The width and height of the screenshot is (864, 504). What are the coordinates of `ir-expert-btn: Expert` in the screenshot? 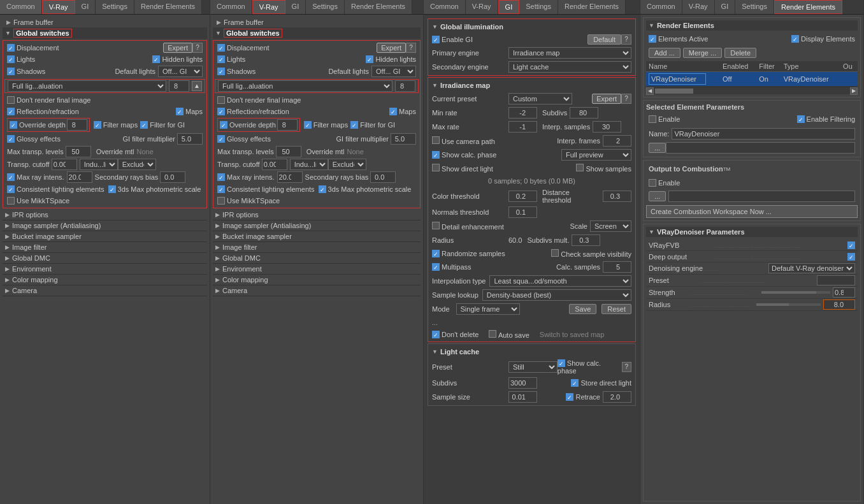 It's located at (607, 99).